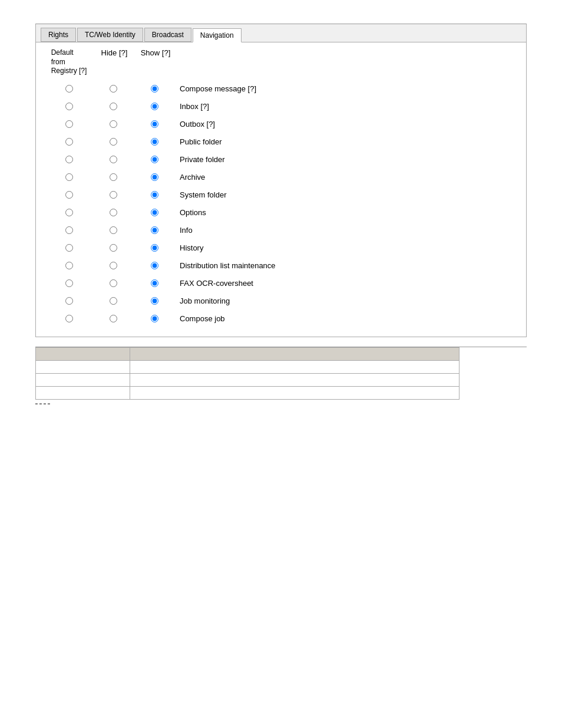  What do you see at coordinates (217, 35) in the screenshot?
I see `tab-navigation: Navigation` at bounding box center [217, 35].